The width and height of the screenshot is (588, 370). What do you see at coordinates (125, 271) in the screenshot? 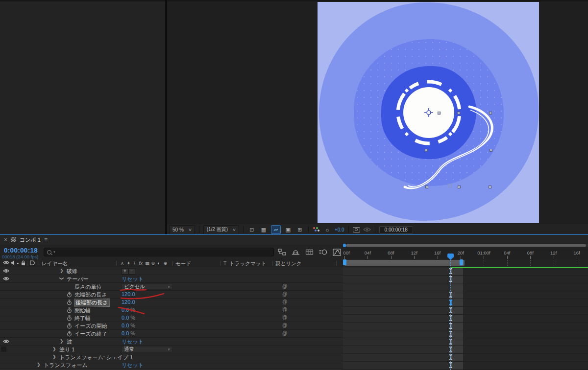
I see `add-property-button: +` at bounding box center [125, 271].